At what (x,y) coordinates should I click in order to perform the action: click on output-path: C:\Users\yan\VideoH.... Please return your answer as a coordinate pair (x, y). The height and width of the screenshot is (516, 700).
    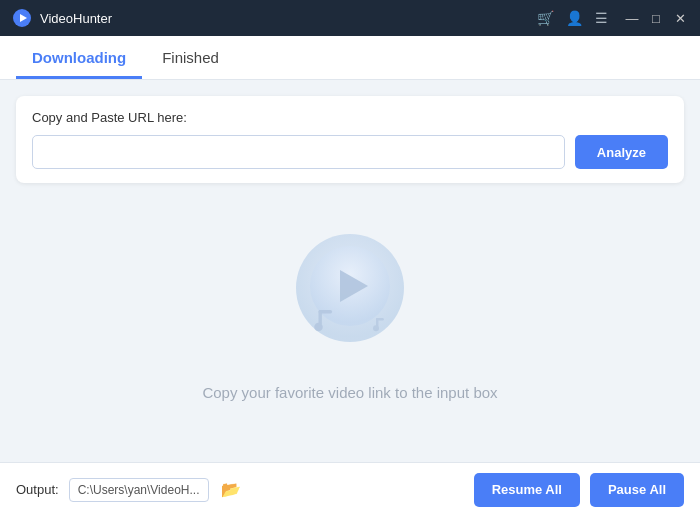
    Looking at the image, I should click on (139, 490).